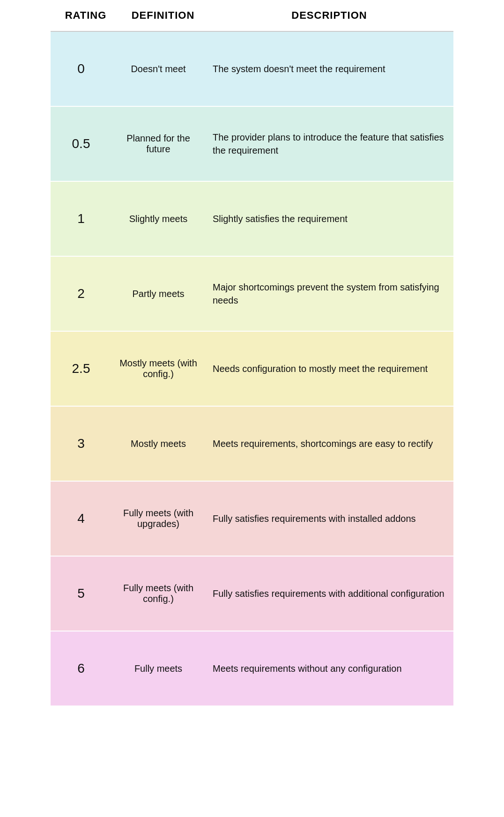  Describe the element at coordinates (158, 69) in the screenshot. I see `definition-cell: Doesn't meet` at that location.